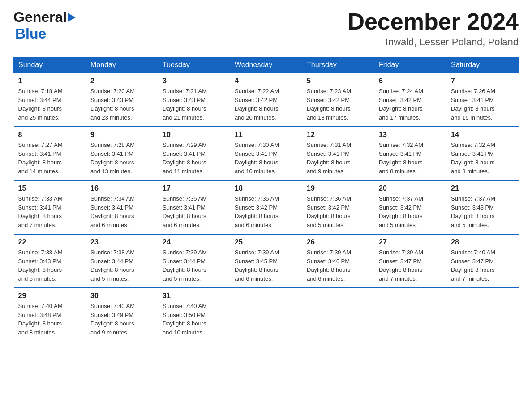 The height and width of the screenshot is (411, 532). What do you see at coordinates (122, 154) in the screenshot?
I see `calendar-cell: 9Sunrise: 7:28 AM Sunset: 3:41 PM Daylig…` at bounding box center [122, 154].